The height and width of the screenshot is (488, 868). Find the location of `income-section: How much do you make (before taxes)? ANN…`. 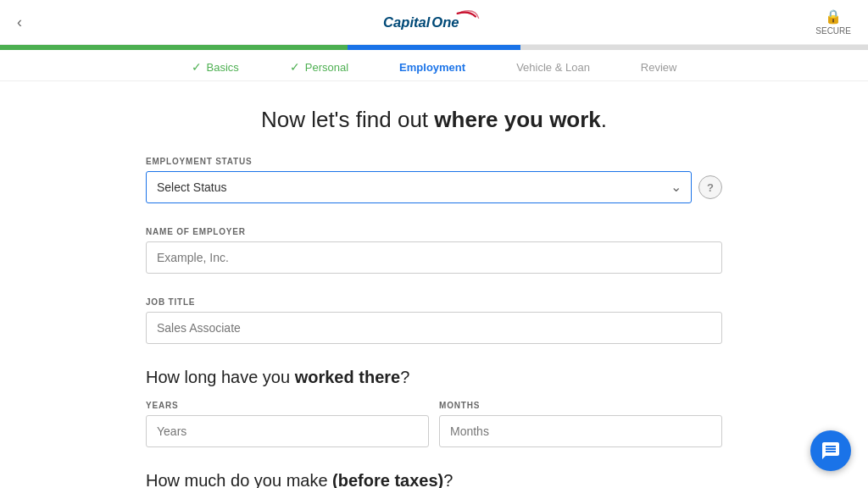

income-section: How much do you make (before taxes)? ANN… is located at coordinates (434, 480).